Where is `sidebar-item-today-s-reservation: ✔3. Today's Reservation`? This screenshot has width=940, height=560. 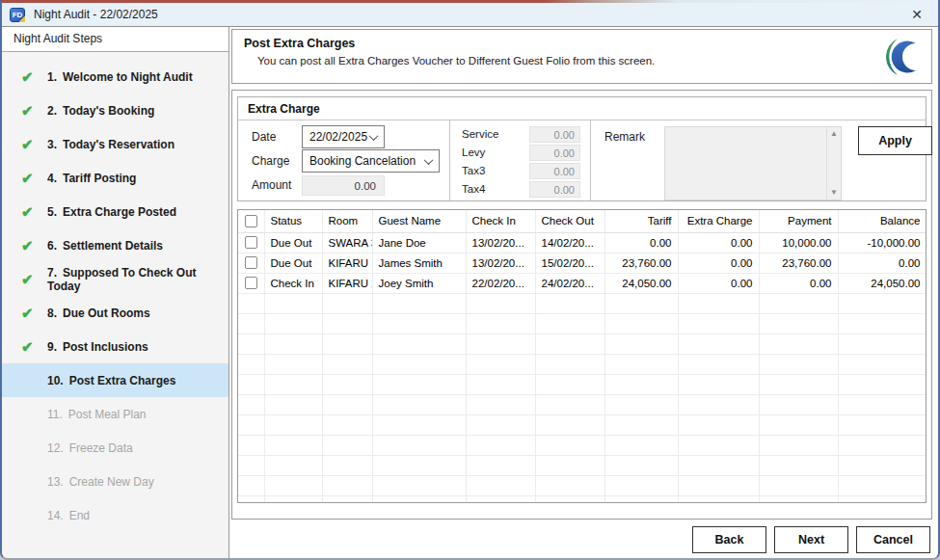
sidebar-item-today-s-reservation: ✔3. Today's Reservation is located at coordinates (116, 145).